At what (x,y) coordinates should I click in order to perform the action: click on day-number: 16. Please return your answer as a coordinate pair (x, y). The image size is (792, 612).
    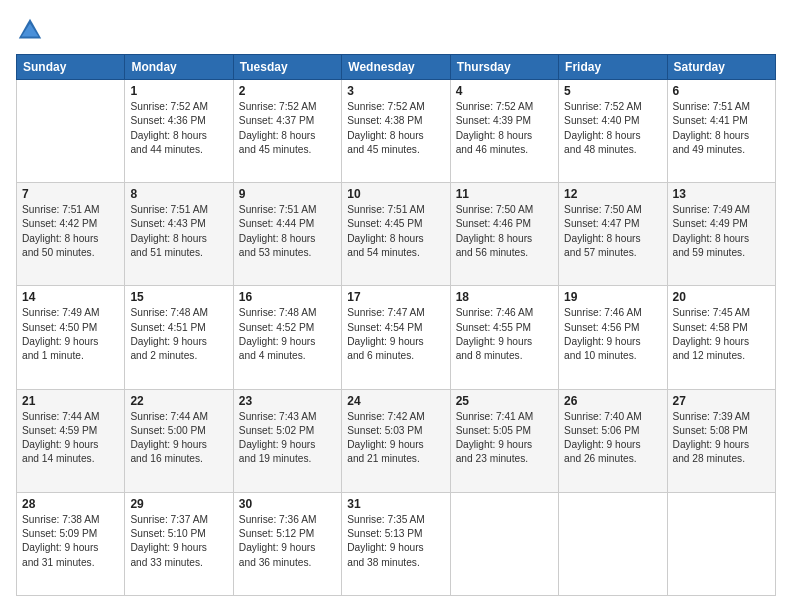
    Looking at the image, I should click on (288, 297).